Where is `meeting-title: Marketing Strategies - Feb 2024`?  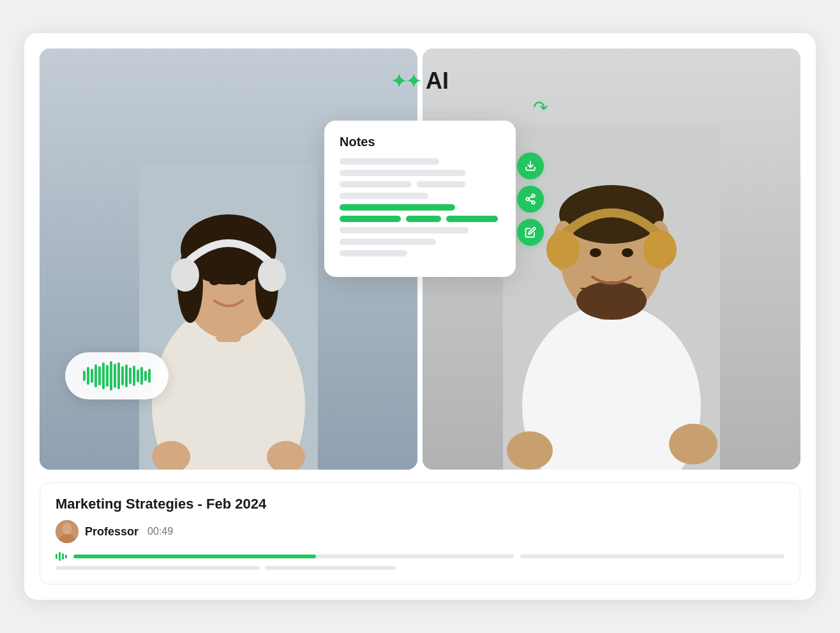
meeting-title: Marketing Strategies - Feb 2024 is located at coordinates (420, 504).